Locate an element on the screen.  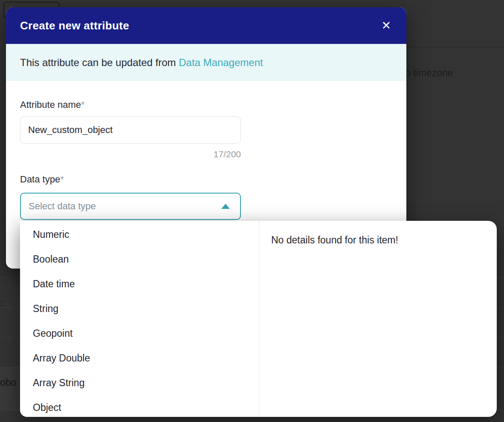
attribute-name-label: Attribute name* is located at coordinates (52, 105).